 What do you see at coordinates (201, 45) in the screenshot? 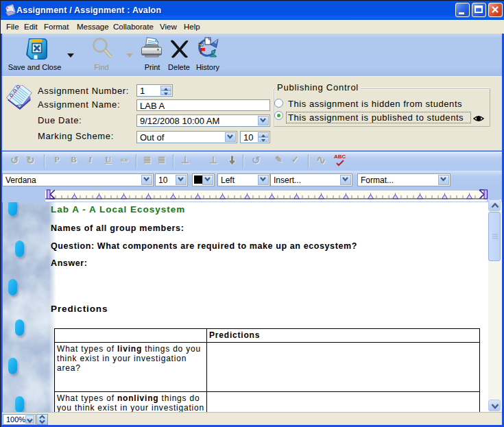
I see `svg-text: P` at bounding box center [201, 45].